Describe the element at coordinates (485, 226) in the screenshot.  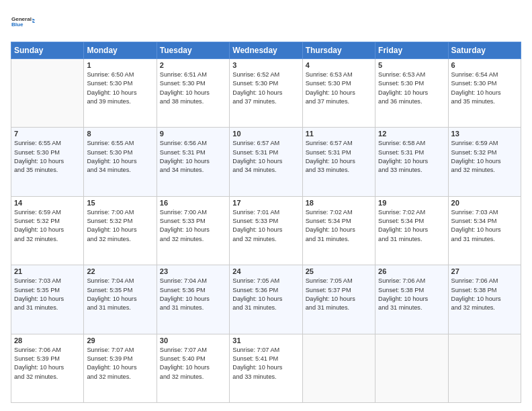
I see `day-info: Sunrise: 7:03 AMSunset: 5:34 PMDaylight:…` at that location.